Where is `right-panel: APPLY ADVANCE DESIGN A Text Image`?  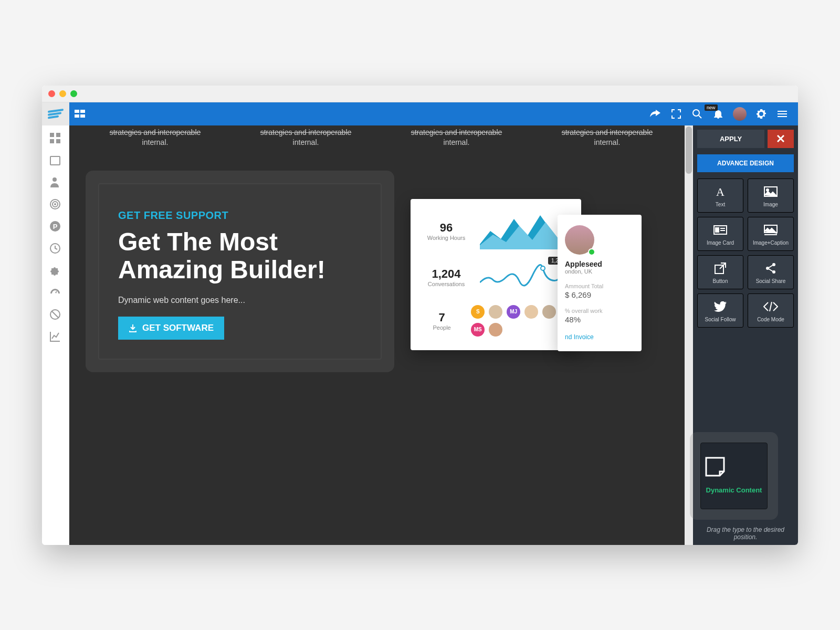
right-panel: APPLY ADVANCE DESIGN A Text Image is located at coordinates (746, 335).